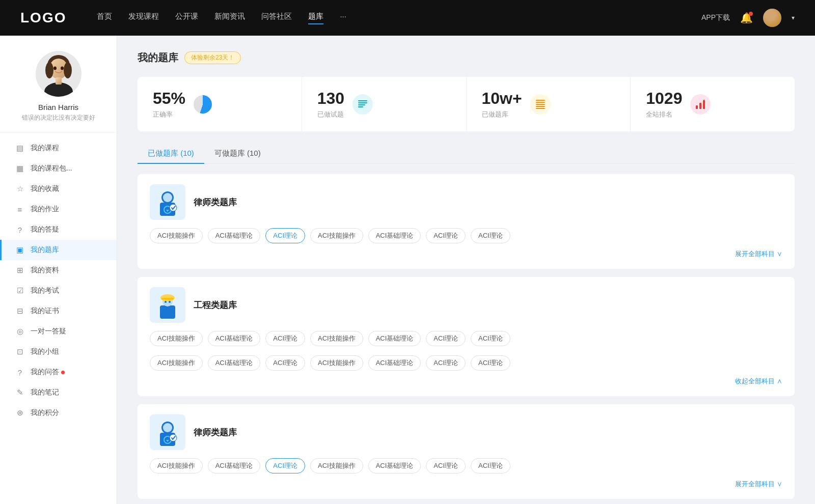 The image size is (815, 504). What do you see at coordinates (234, 339) in the screenshot?
I see `tag-1-0-1: ACI基础理论` at bounding box center [234, 339].